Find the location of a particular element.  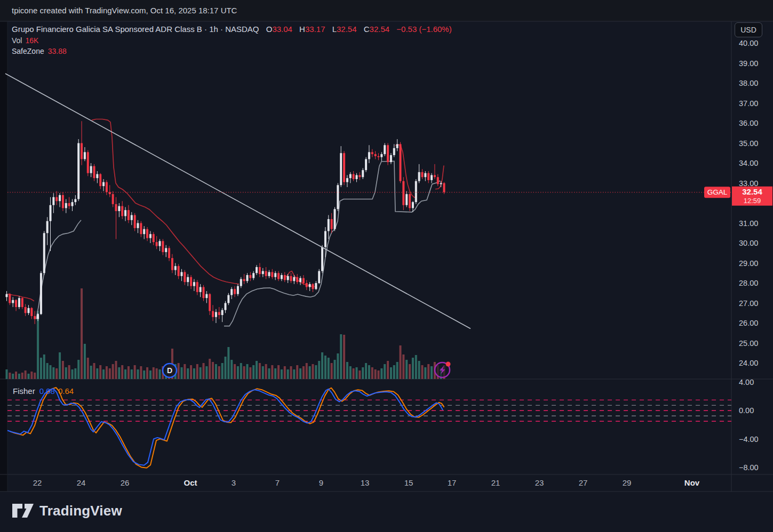

tradingview-branding: TradingView is located at coordinates (67, 511).